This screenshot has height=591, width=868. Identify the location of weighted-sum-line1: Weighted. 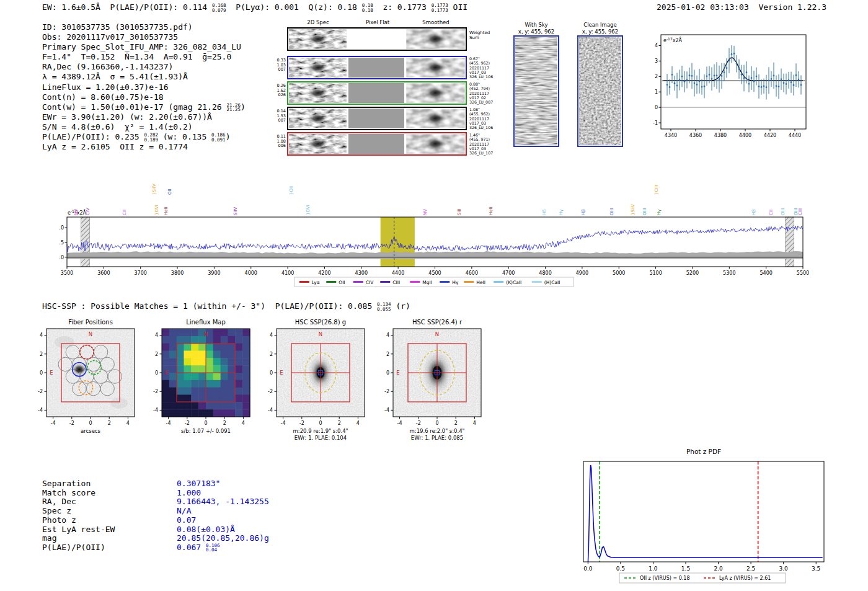
(480, 33).